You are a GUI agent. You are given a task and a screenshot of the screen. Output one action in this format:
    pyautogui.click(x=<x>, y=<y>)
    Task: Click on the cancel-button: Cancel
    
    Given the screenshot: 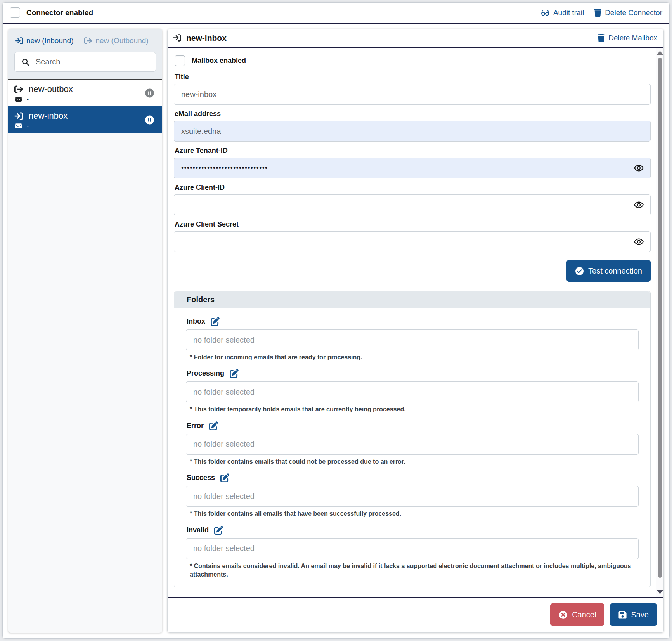 What is the action you would take?
    pyautogui.click(x=577, y=615)
    